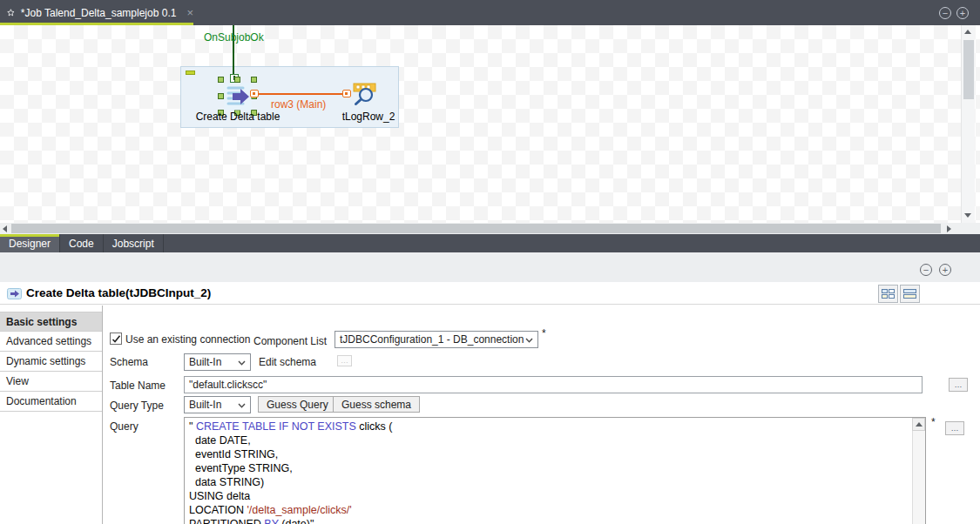 This screenshot has height=524, width=980. Describe the element at coordinates (918, 425) in the screenshot. I see `query-scroll-up-icon` at that location.